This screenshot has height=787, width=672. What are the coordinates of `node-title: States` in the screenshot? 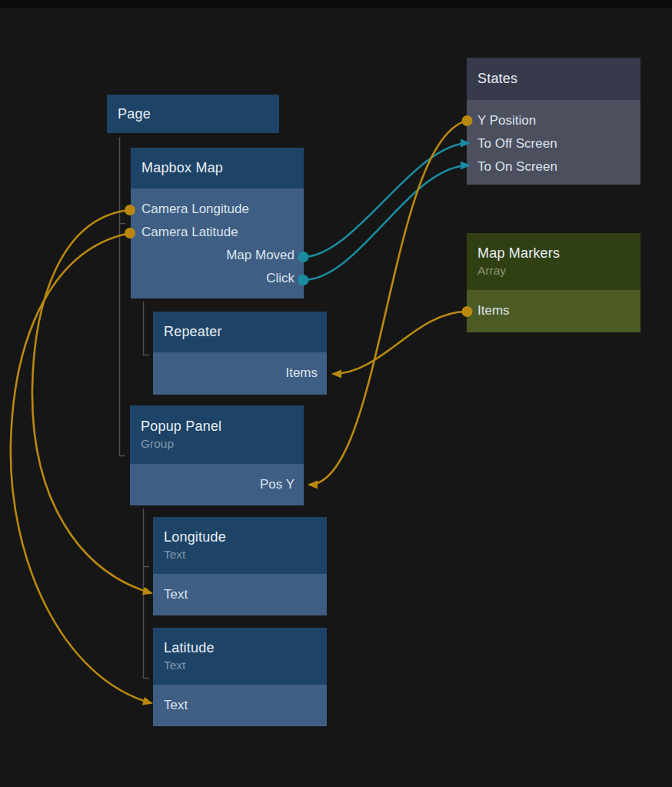 It's located at (559, 78).